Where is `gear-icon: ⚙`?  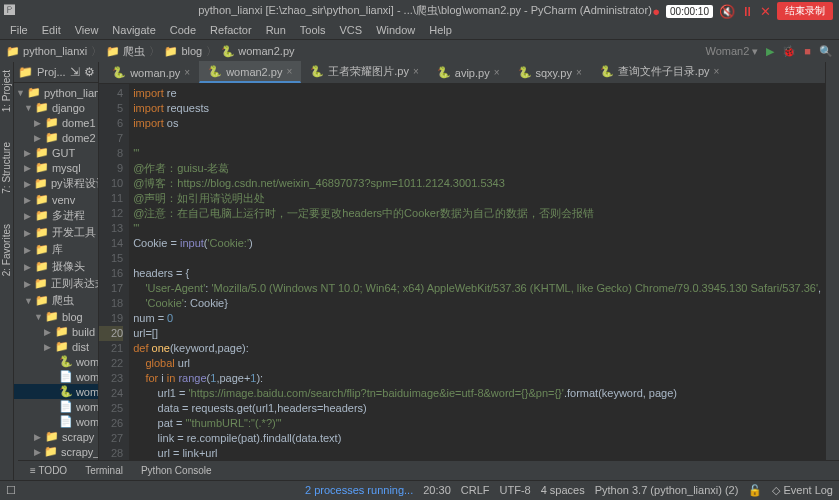
gear-icon: ⚙ is located at coordinates (90, 72).